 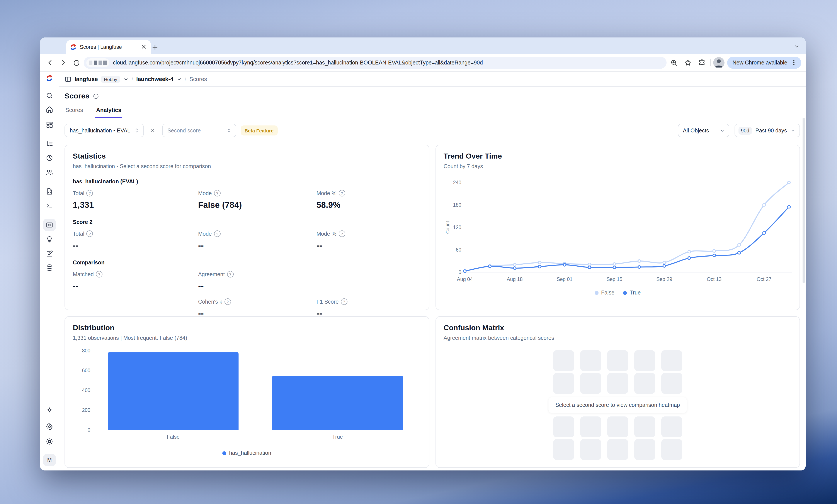 I want to click on close-tab-icon, so click(x=144, y=47).